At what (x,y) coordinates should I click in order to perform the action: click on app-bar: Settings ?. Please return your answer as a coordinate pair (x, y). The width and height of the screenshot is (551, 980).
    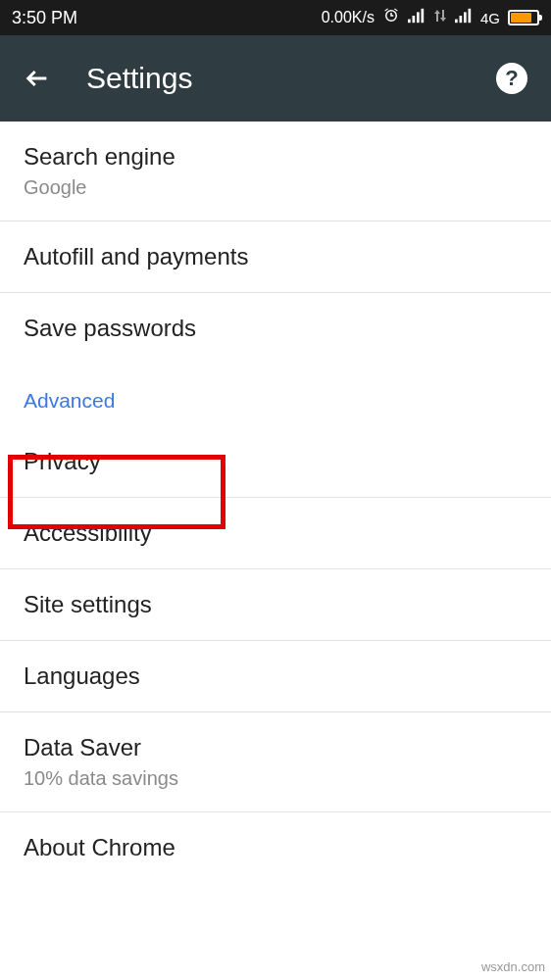
    Looking at the image, I should click on (276, 78).